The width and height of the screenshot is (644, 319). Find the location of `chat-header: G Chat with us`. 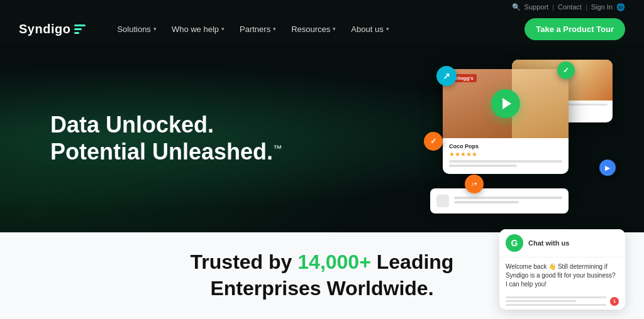

chat-header: G Chat with us is located at coordinates (562, 244).